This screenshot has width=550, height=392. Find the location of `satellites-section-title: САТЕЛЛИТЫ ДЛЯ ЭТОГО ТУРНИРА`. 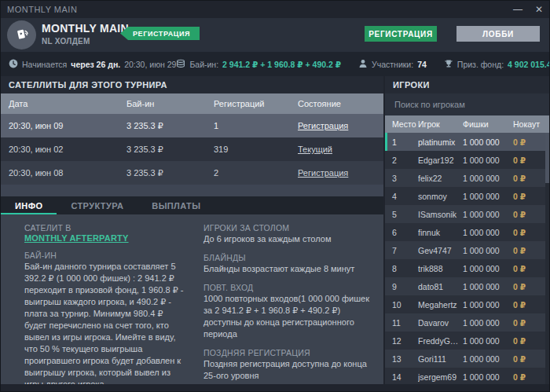

satellites-section-title: САТЕЛЛИТЫ ДЛЯ ЭТОГО ТУРНИРА is located at coordinates (192, 85).